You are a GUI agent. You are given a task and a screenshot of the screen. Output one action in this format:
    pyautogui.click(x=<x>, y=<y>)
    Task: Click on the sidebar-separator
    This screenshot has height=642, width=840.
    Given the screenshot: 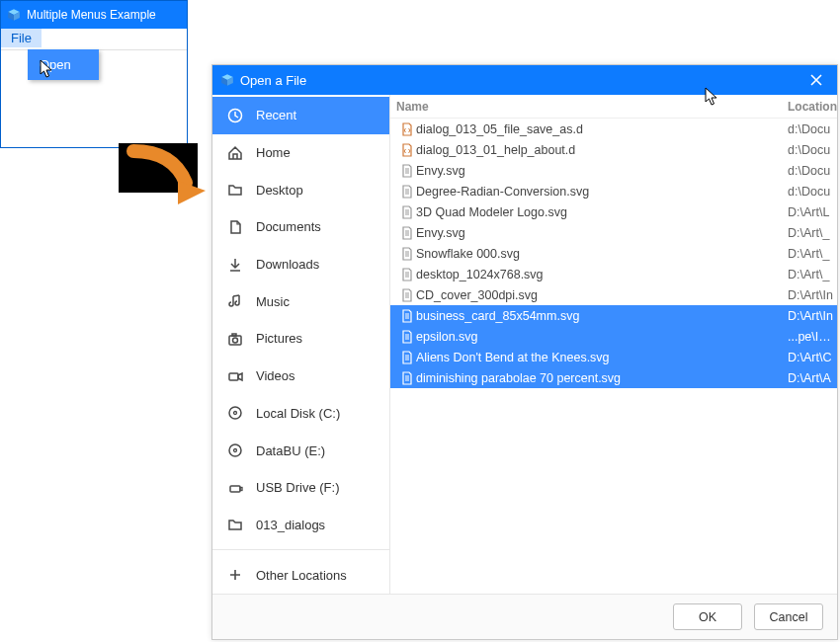 What is the action you would take?
    pyautogui.click(x=300, y=549)
    